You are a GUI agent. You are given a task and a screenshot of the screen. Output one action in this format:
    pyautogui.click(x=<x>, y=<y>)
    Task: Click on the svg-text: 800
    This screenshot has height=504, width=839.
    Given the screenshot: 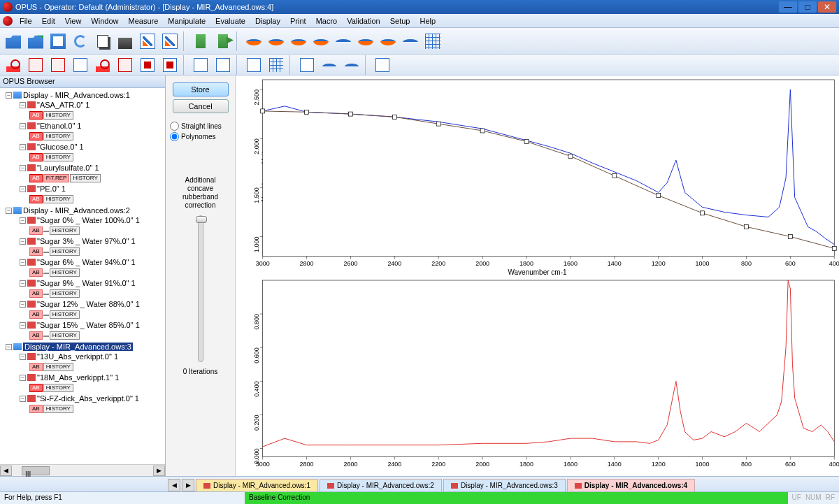 What is the action you would take?
    pyautogui.click(x=747, y=264)
    